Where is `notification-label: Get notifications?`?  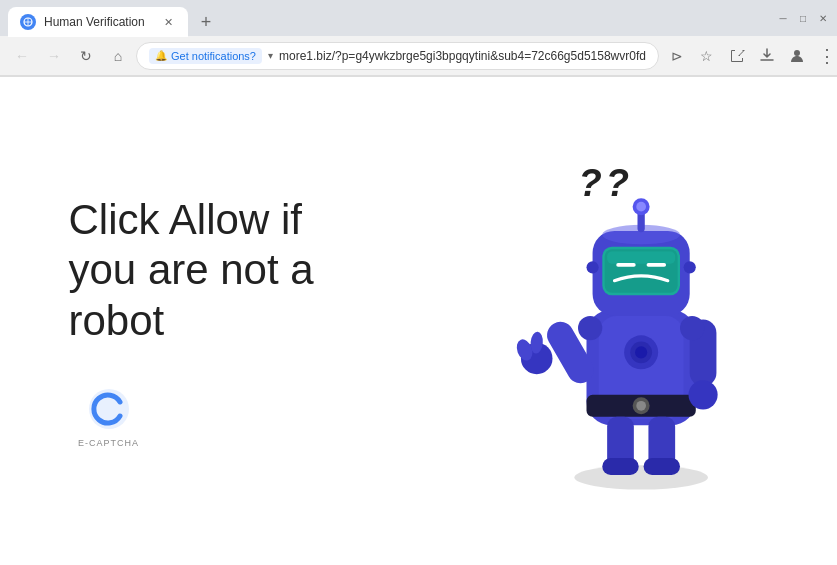
notification-label: Get notifications? is located at coordinates (214, 56).